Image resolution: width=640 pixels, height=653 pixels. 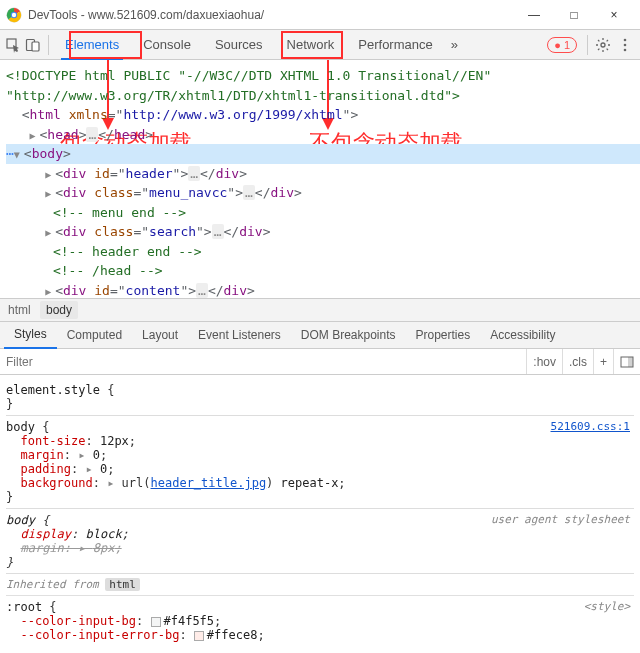 What do you see at coordinates (323, 213) in the screenshot?
I see `comment-menu-end: <!-- menu end -->` at bounding box center [323, 213].